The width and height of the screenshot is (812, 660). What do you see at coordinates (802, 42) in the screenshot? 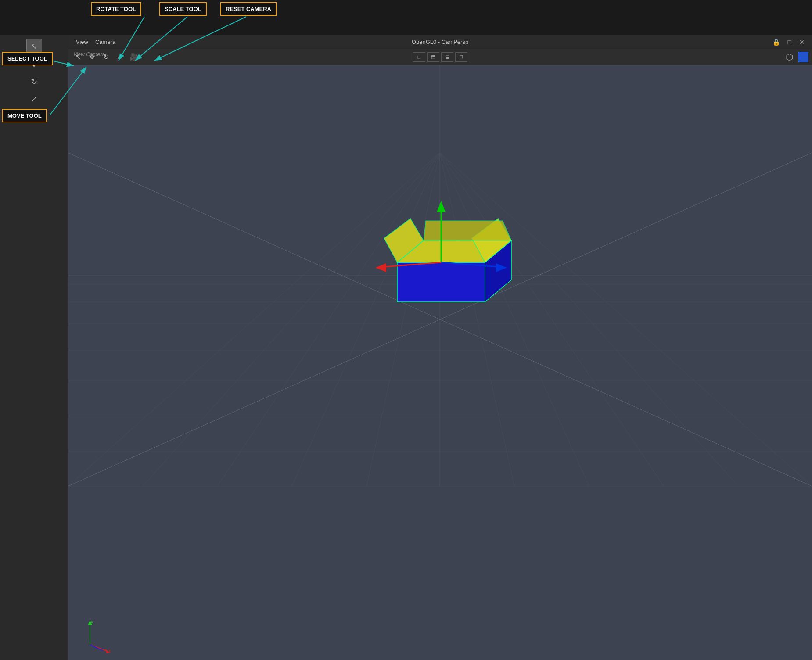
I see `close-window-button: ✕` at bounding box center [802, 42].